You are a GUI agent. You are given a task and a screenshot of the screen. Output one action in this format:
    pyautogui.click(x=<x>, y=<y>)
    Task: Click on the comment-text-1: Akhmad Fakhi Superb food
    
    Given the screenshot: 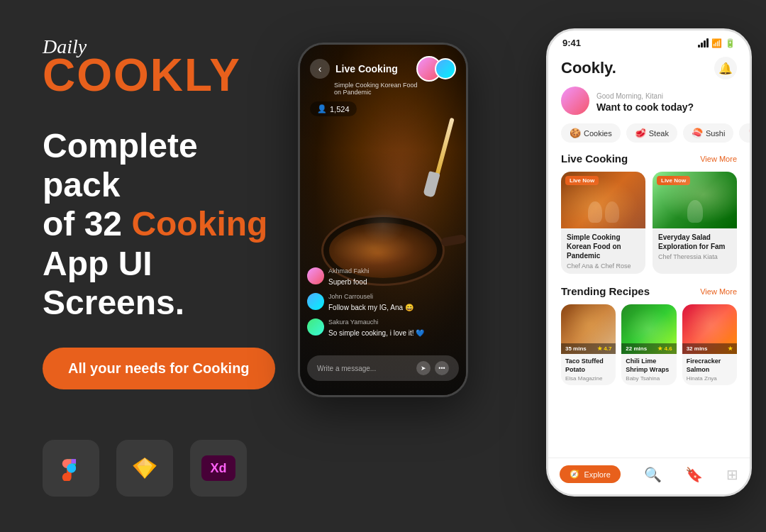 What is the action you would take?
    pyautogui.click(x=394, y=277)
    